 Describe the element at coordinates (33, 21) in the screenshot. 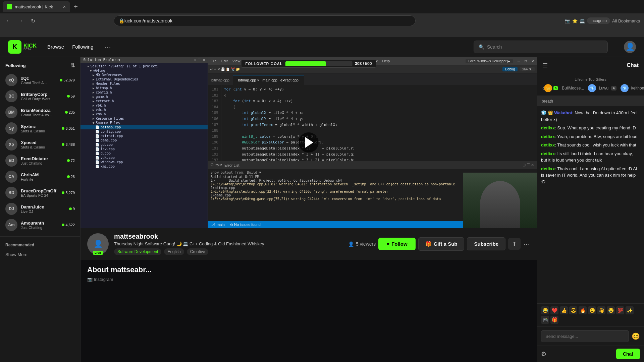

I see `refresh-button: ↻` at that location.